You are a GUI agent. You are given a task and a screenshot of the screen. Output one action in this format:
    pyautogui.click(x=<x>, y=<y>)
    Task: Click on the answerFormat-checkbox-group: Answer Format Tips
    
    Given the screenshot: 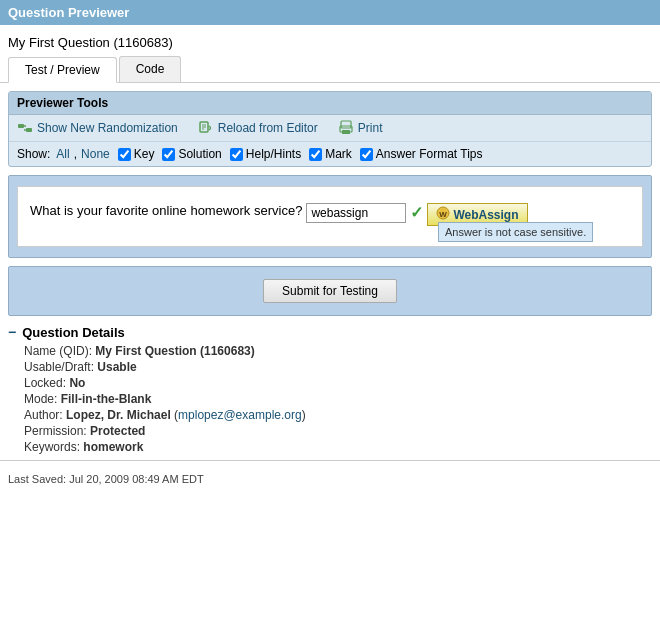 What is the action you would take?
    pyautogui.click(x=422, y=154)
    